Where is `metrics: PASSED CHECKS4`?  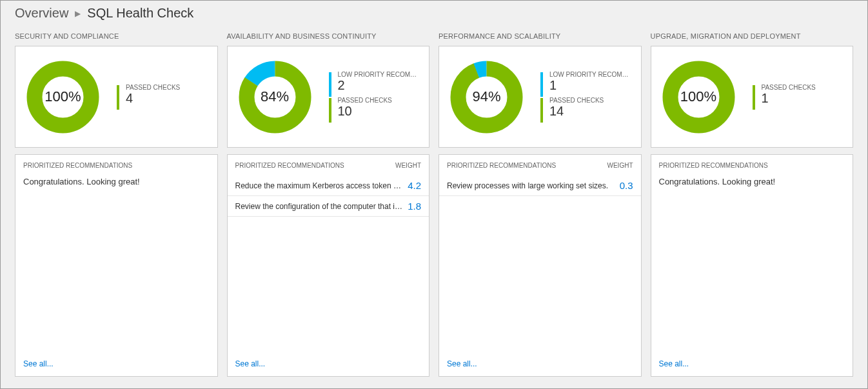
metrics: PASSED CHECKS4 is located at coordinates (162, 97).